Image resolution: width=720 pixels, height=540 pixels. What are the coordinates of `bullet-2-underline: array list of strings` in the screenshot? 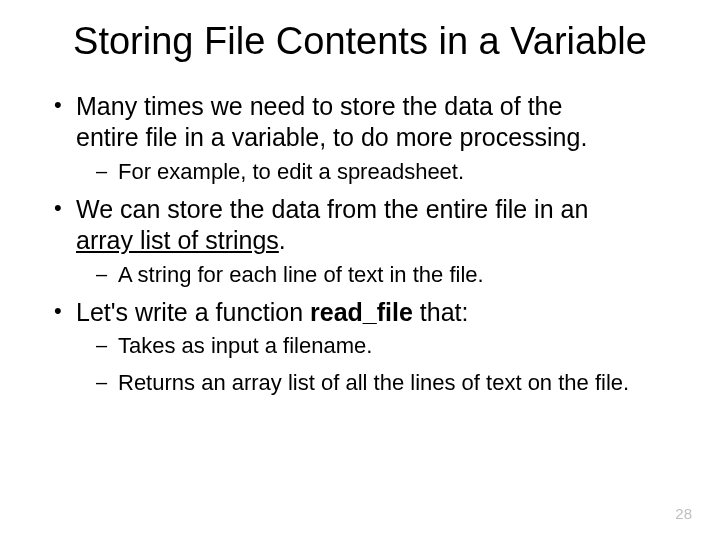 It's located at (178, 240).